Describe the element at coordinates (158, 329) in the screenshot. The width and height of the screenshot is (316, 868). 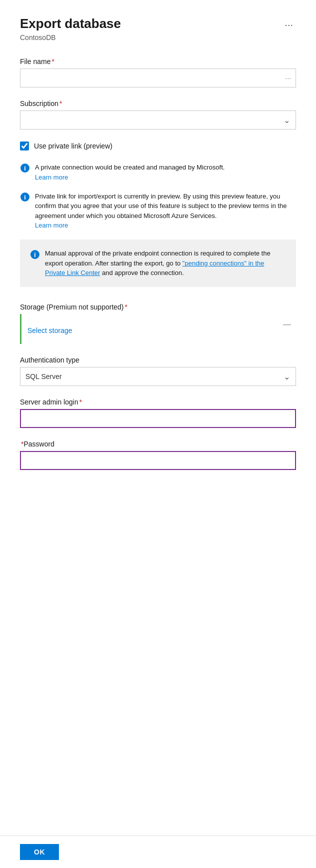
I see `storage-field: — Select storage` at that location.